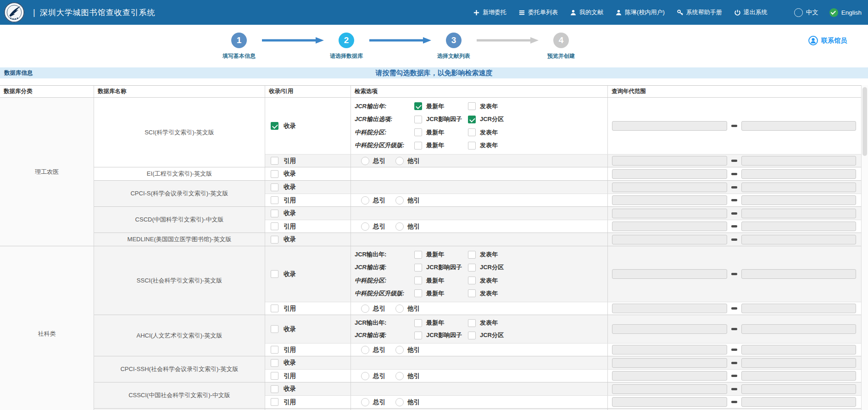  Describe the element at coordinates (538, 12) in the screenshot. I see `nav-commission-list: 委托单列表` at that location.